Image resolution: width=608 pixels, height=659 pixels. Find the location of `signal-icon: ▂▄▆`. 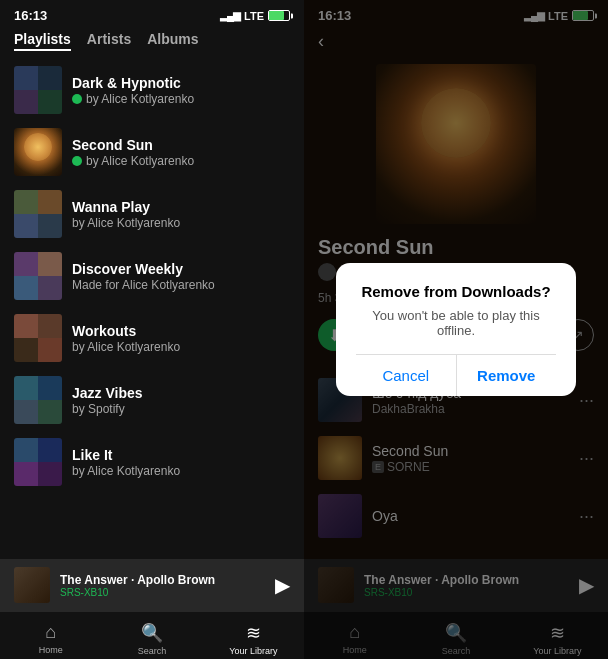

signal-icon: ▂▄▆ is located at coordinates (230, 16).